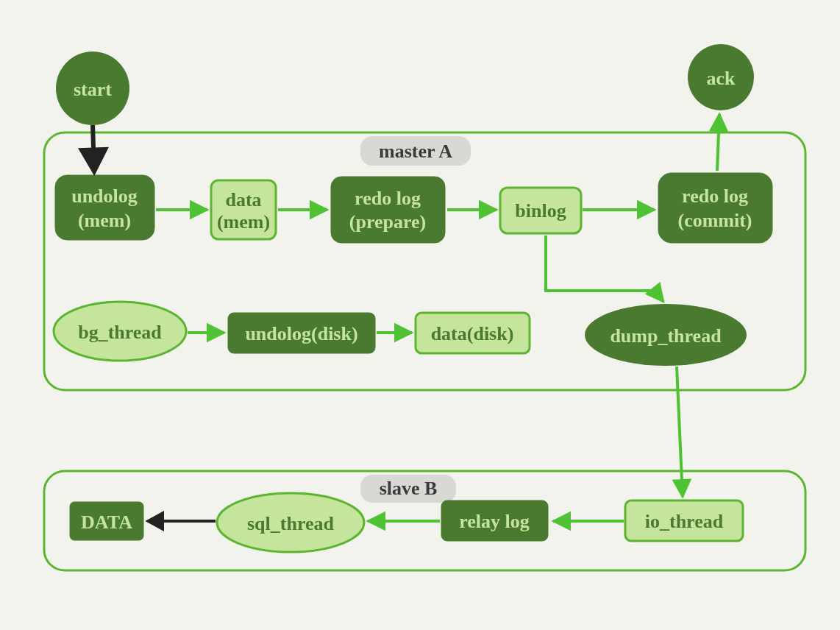 This screenshot has width=840, height=630. Describe the element at coordinates (388, 222) in the screenshot. I see `redo-prepare-label-2: (prepare)` at that location.